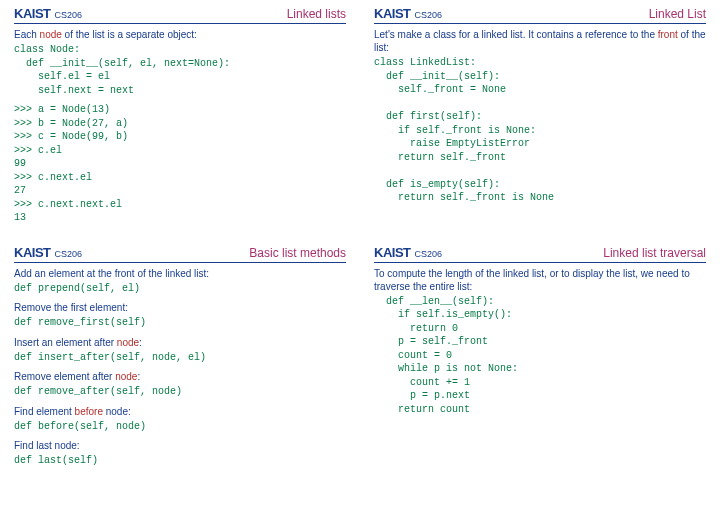  What do you see at coordinates (678, 14) in the screenshot?
I see `slide-title: Linked List` at bounding box center [678, 14].